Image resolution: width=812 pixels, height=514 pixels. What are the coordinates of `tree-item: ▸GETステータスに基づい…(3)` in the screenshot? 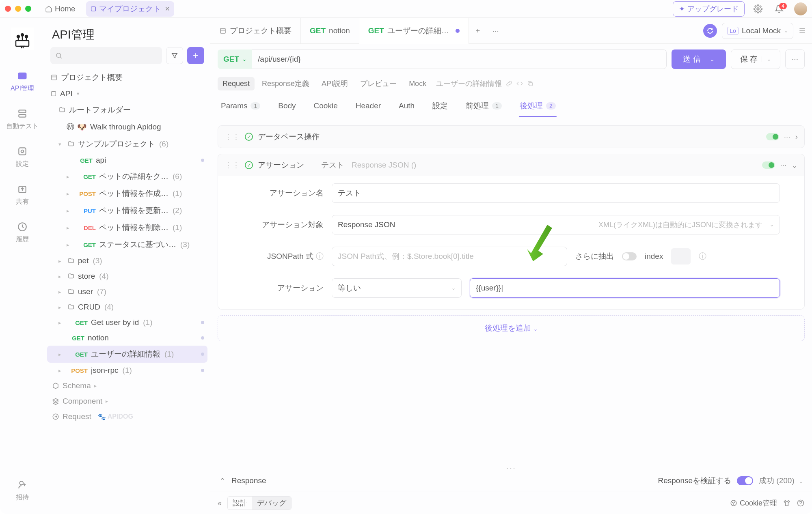 It's located at (127, 245).